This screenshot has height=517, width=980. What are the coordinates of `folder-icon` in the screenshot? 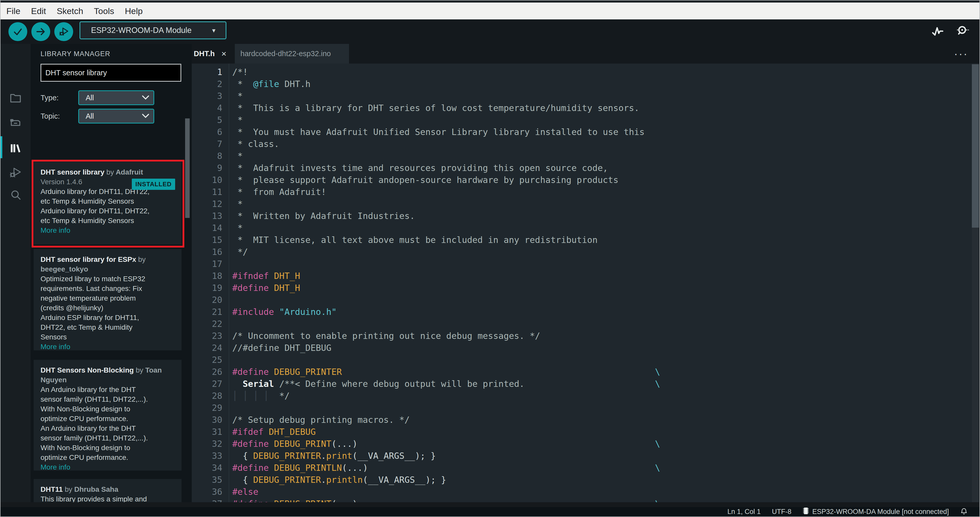 It's located at (16, 99).